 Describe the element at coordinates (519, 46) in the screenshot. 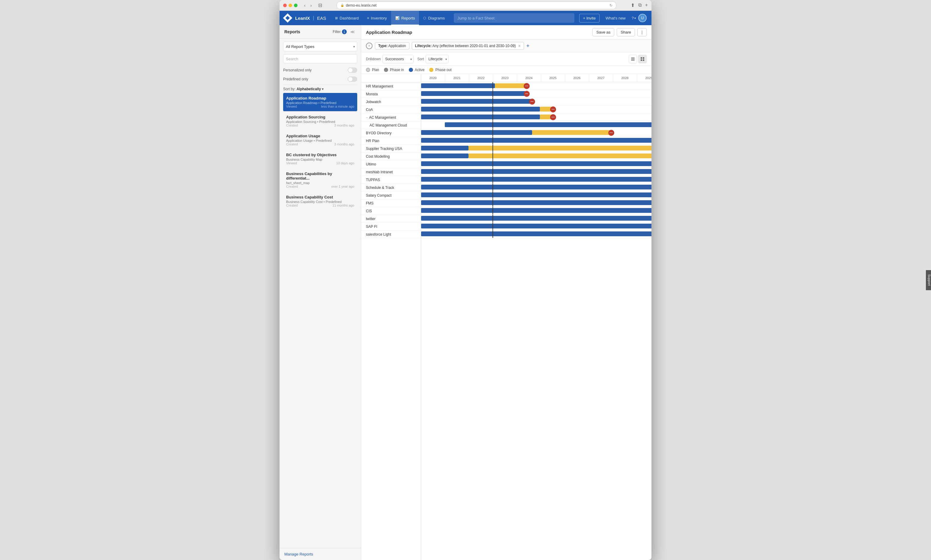

I see `filter-lifecycle-remove: ×` at that location.